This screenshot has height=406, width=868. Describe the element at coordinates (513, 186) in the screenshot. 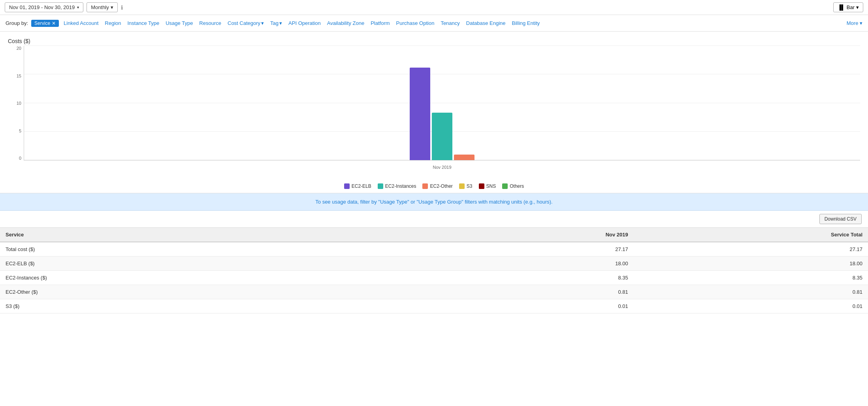

I see `legend-others: Others` at that location.